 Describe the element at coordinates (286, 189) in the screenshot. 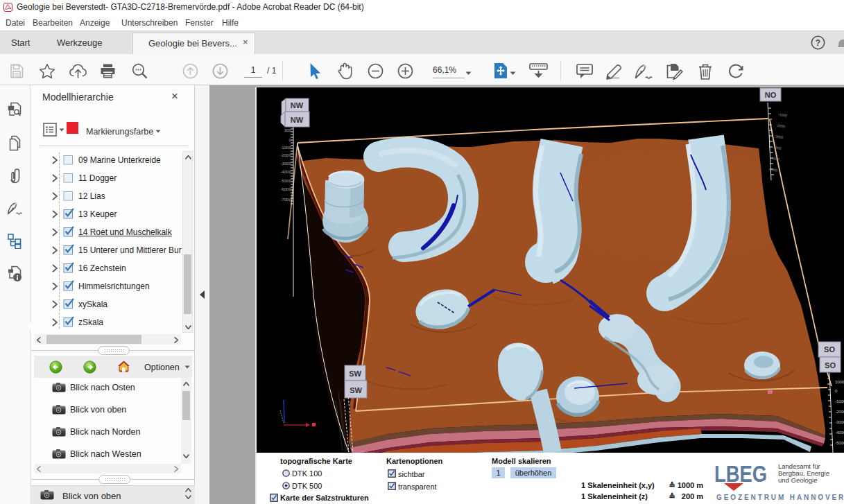

I see `svg-text: -6000` at that location.